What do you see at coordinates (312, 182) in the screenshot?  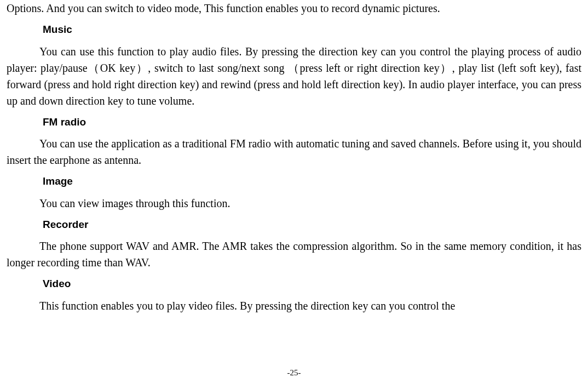 I see `heading-image: Image` at bounding box center [312, 182].